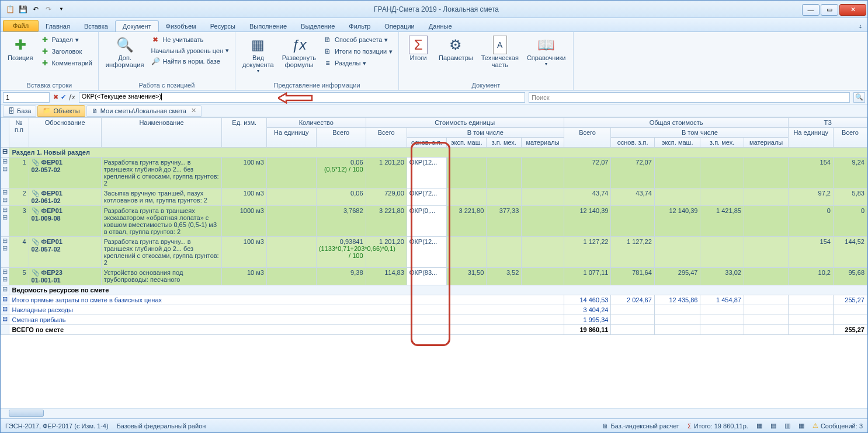 Image resolution: width=868 pixels, height=433 pixels. What do you see at coordinates (434, 413) in the screenshot?
I see `horizontal-scrollbar` at bounding box center [434, 413].